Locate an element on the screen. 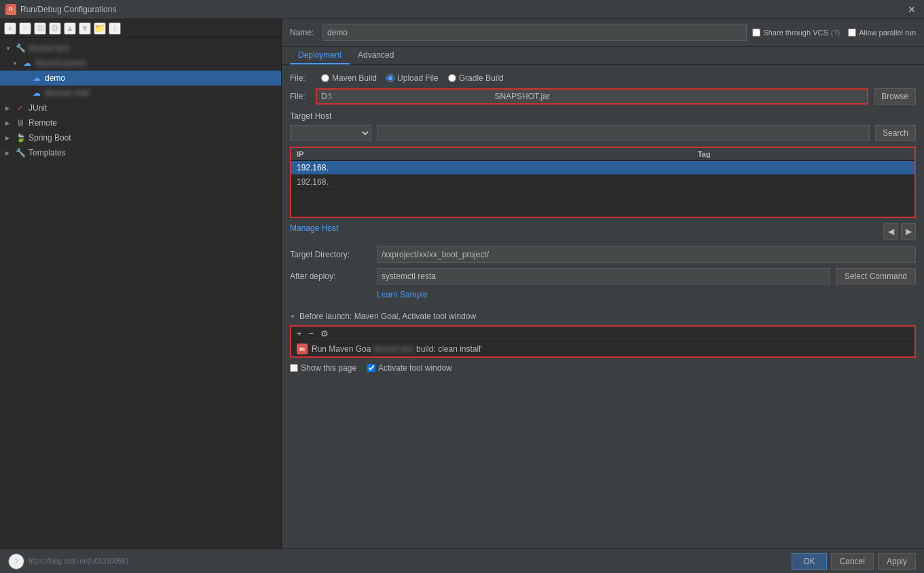  bl-remove-button: − is located at coordinates (312, 334).